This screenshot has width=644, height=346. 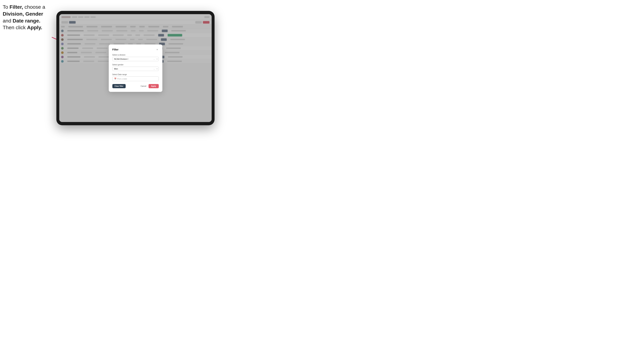 What do you see at coordinates (136, 59) in the screenshot?
I see `division-select: NCAA Division I NCAA Division II NCAA Di…` at bounding box center [136, 59].